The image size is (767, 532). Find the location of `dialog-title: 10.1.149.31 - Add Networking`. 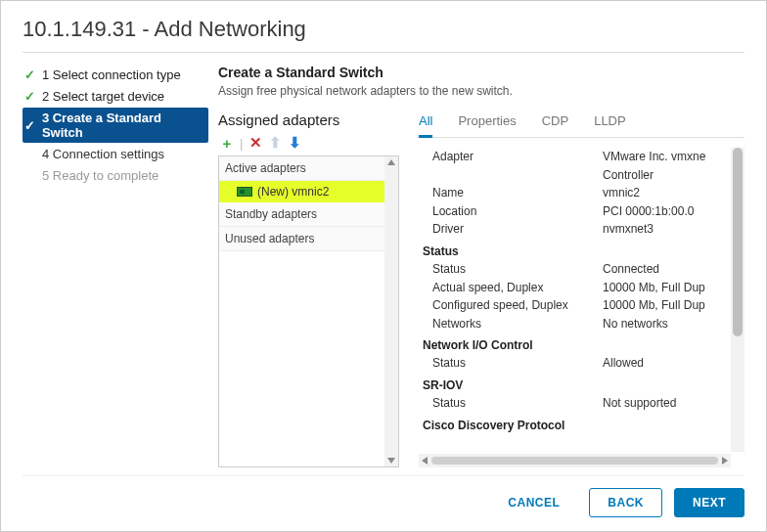

dialog-title: 10.1.149.31 - Add Networking is located at coordinates (384, 29).